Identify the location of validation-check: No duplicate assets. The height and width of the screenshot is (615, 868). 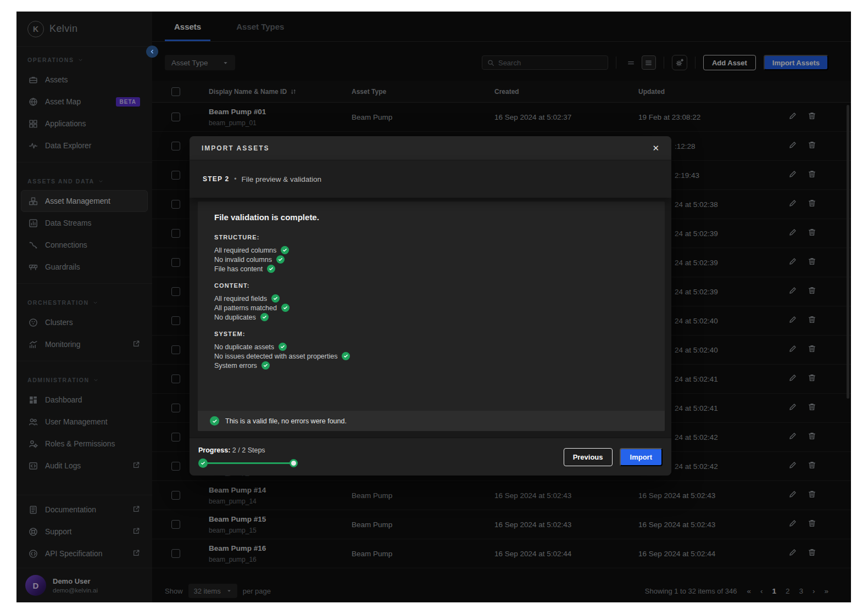
(439, 347).